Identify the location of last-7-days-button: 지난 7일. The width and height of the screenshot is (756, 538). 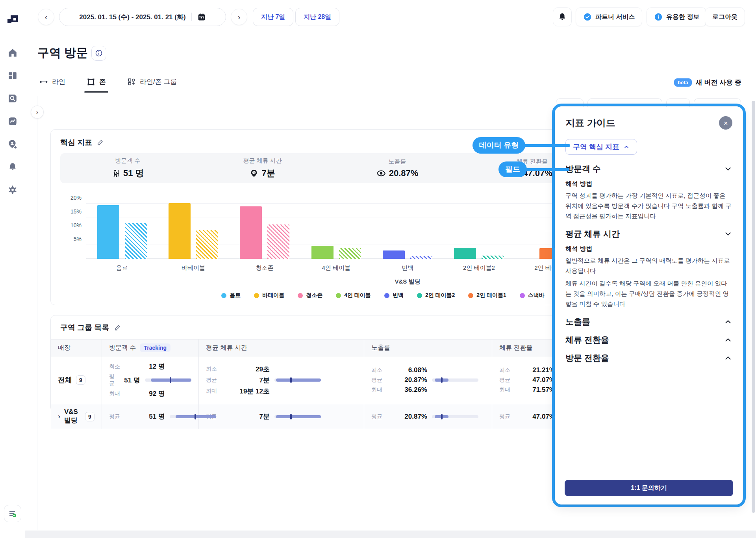
(273, 17).